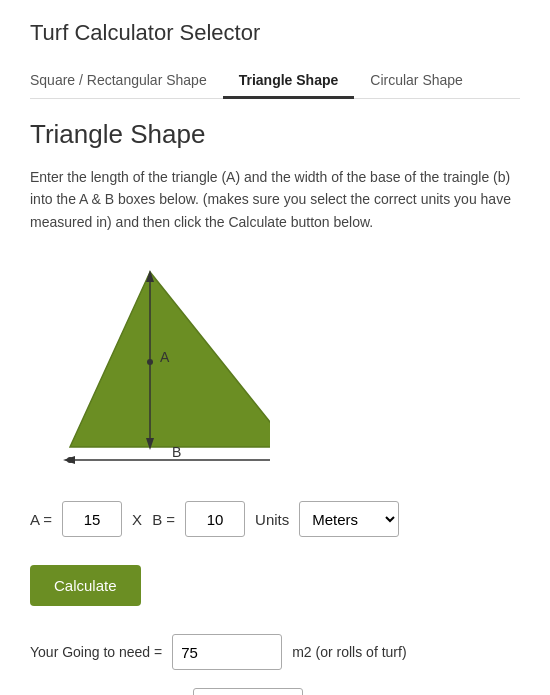  I want to click on tab-nav: Square / Rectangular Shape Triangle Shap…, so click(275, 82).